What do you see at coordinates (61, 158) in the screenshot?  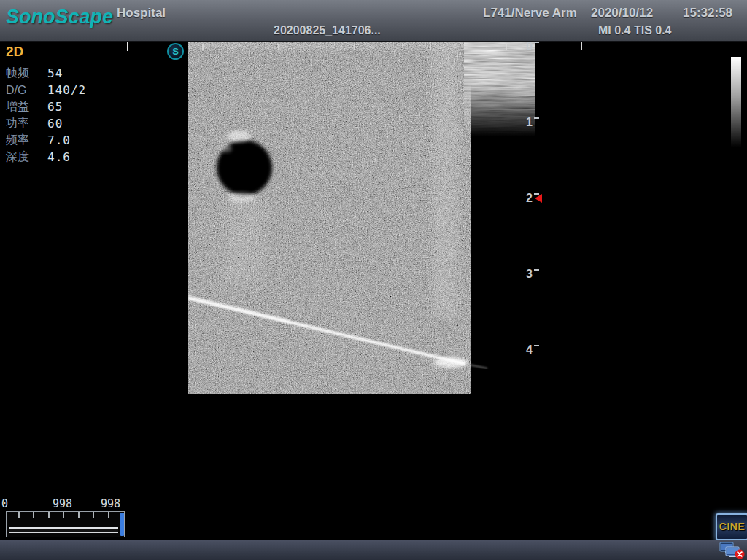 I see `param-row-depth: 深度 4.6` at bounding box center [61, 158].